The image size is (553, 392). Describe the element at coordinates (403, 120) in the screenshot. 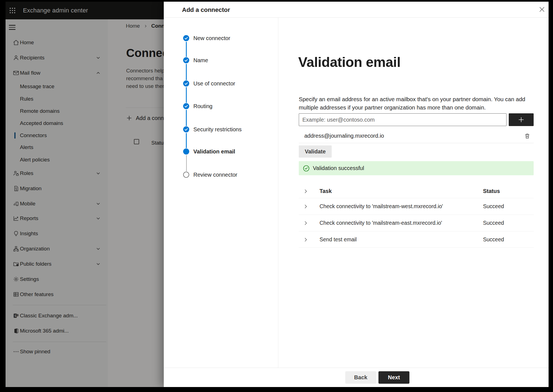

I see `email-address-input` at that location.